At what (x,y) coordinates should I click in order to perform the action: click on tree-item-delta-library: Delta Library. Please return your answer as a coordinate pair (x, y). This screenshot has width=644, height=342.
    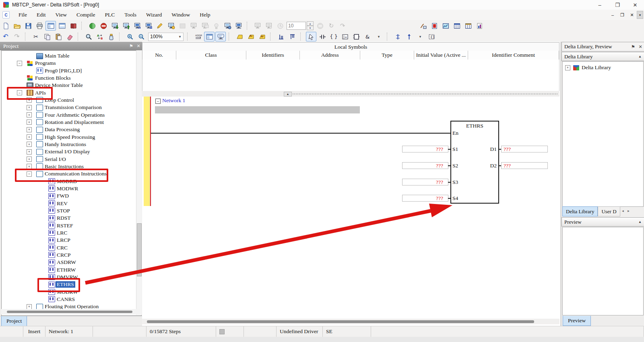
    Looking at the image, I should click on (597, 68).